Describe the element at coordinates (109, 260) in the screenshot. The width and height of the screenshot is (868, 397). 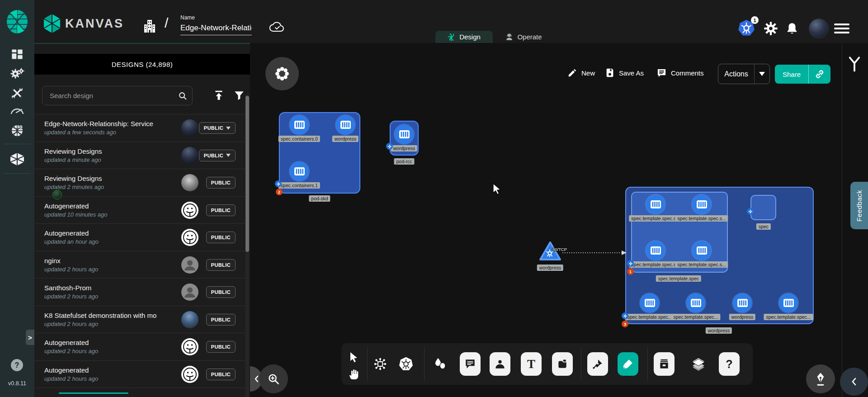
I see `design-title: nginx` at that location.